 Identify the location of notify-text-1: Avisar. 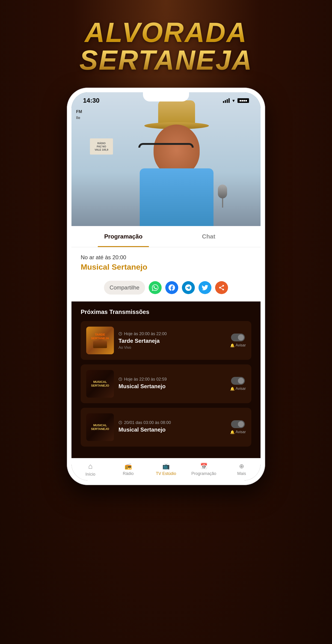
(241, 345).